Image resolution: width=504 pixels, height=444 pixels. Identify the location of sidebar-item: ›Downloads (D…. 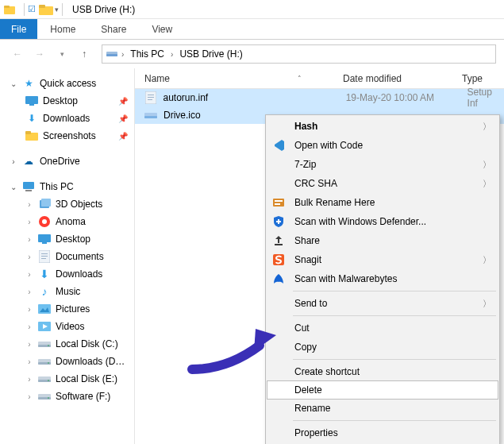
(70, 361).